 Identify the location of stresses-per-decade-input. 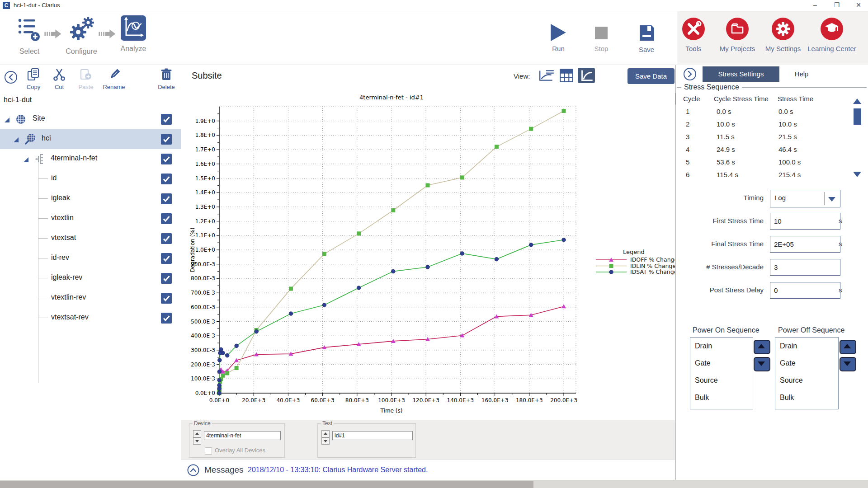
(805, 267).